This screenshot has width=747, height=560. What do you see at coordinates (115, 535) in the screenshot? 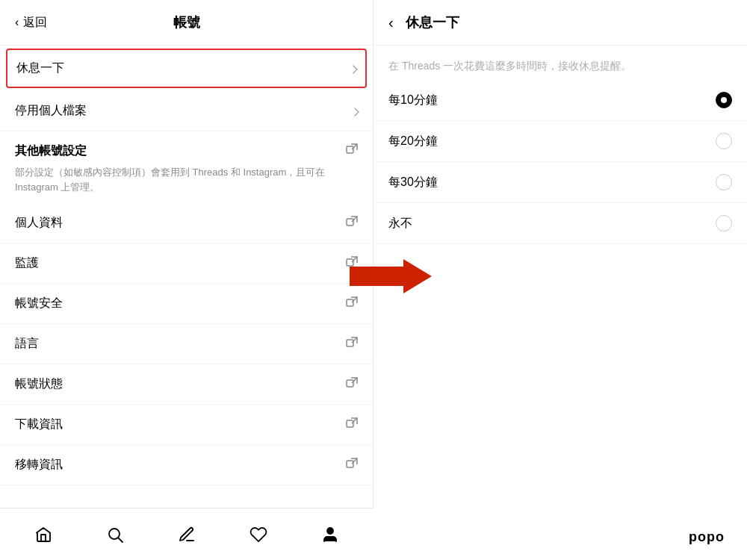
I see `nav-search` at bounding box center [115, 535].